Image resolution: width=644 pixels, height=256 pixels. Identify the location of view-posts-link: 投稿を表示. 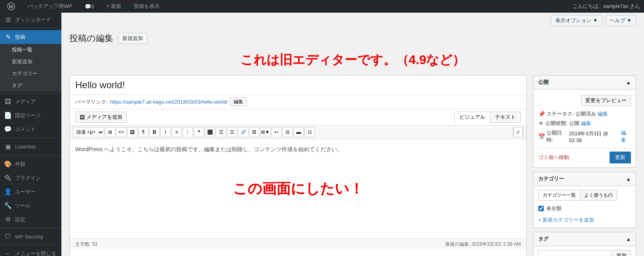
(147, 6).